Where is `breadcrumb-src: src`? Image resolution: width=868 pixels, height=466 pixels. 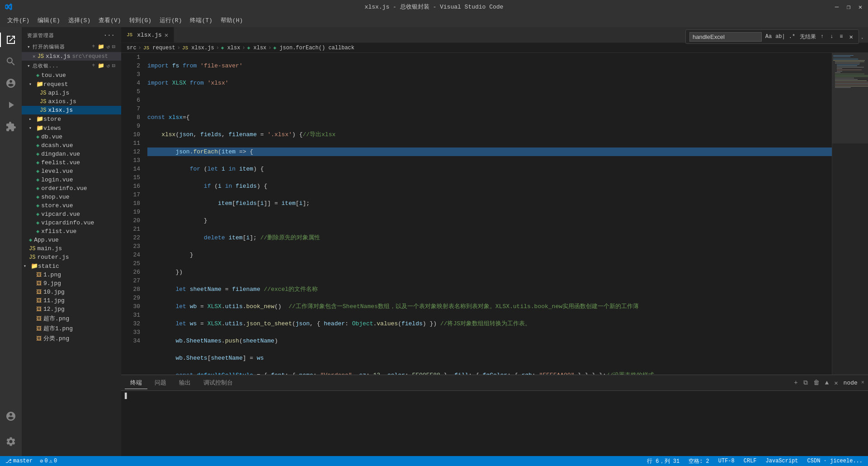 breadcrumb-src: src is located at coordinates (132, 48).